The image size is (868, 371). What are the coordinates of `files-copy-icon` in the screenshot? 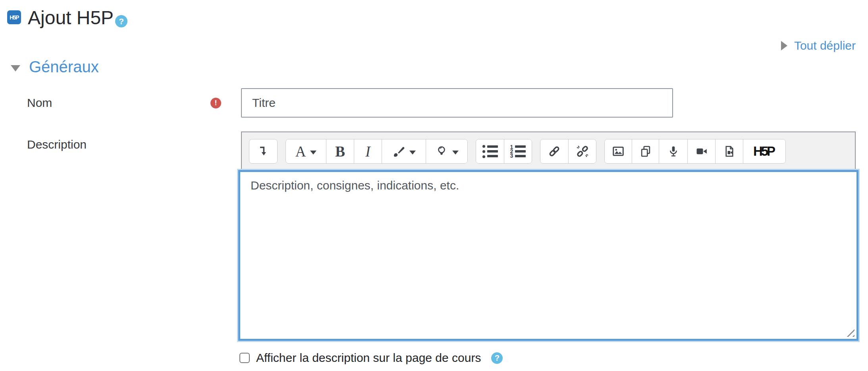 It's located at (646, 151).